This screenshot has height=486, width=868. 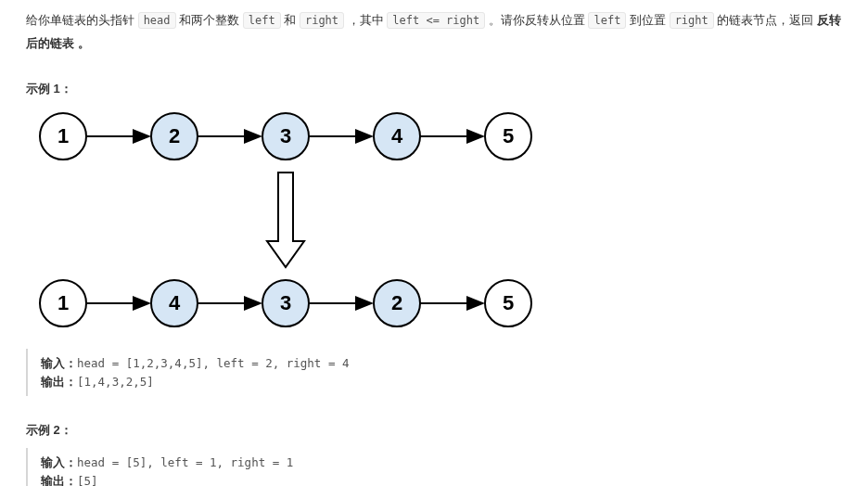 I want to click on input-value: head = [1,2,3,4,5], left = 2, right = 4, so click(x=213, y=364).